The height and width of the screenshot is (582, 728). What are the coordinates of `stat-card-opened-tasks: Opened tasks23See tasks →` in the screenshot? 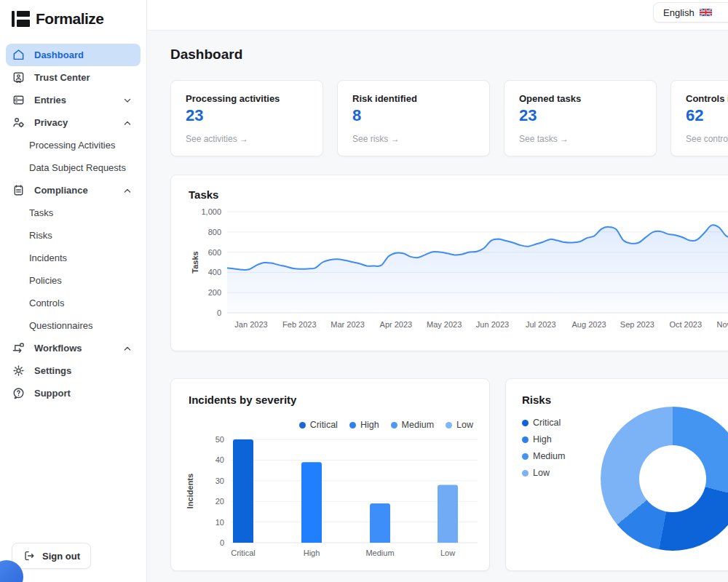 It's located at (580, 118).